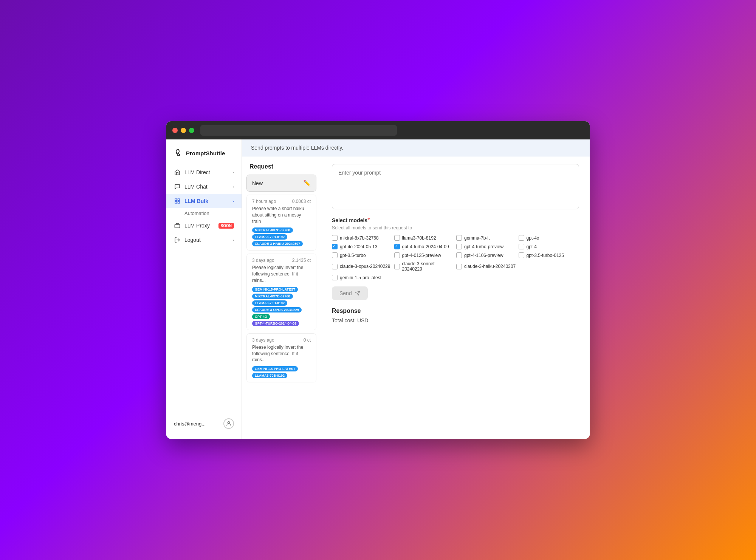 This screenshot has height=560, width=756. Describe the element at coordinates (459, 238) in the screenshot. I see `model-checkbox-gemma` at that location.